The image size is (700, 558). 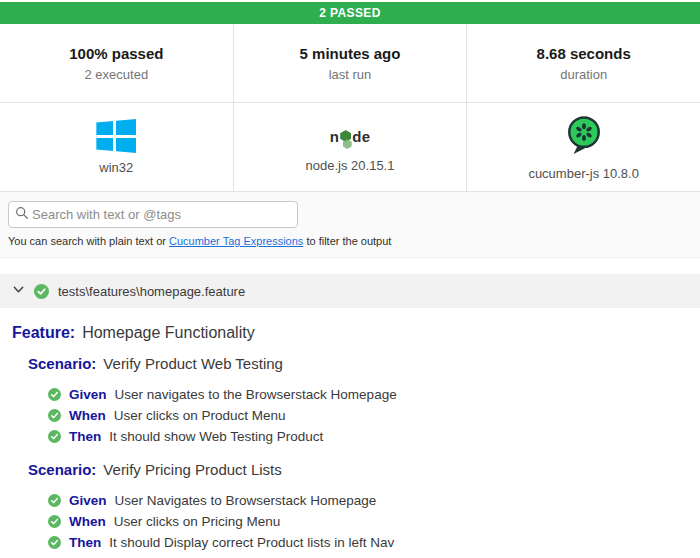 What do you see at coordinates (584, 174) in the screenshot?
I see `env-framework-label: cucumber-js 10.8.0` at bounding box center [584, 174].